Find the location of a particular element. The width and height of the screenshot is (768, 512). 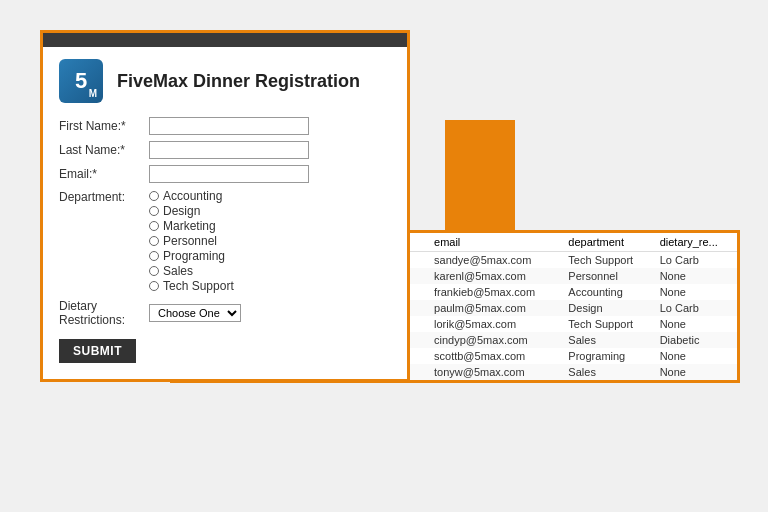

table-cell: karenl@5max.com is located at coordinates (495, 276).